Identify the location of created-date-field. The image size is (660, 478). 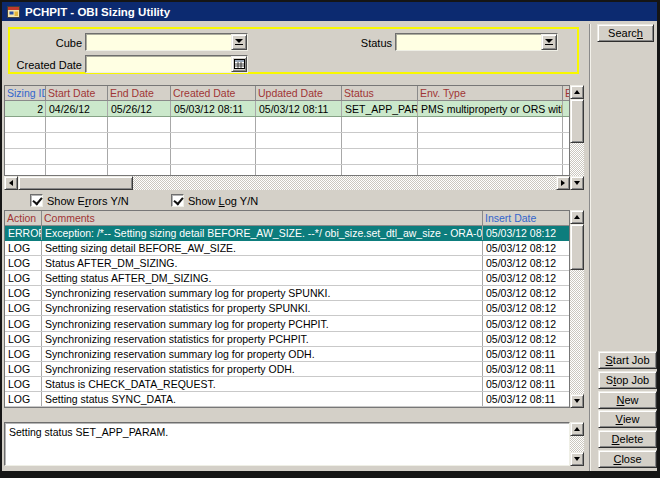
(166, 64).